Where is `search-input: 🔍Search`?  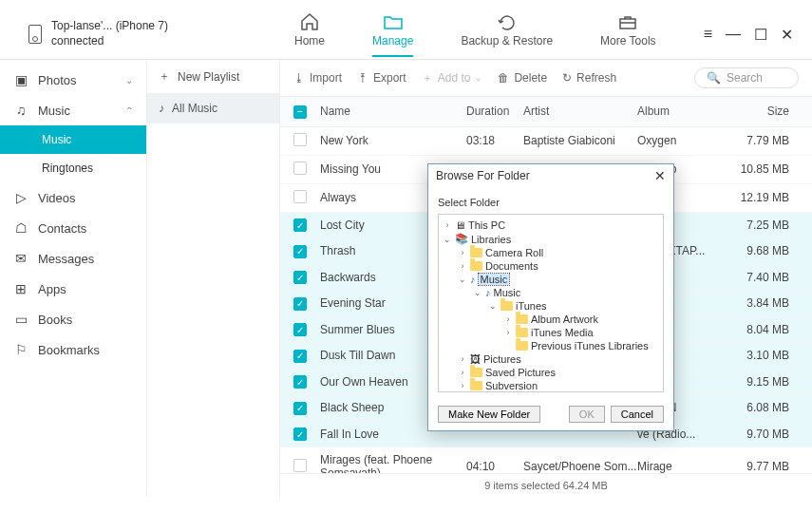 search-input: 🔍Search is located at coordinates (746, 78).